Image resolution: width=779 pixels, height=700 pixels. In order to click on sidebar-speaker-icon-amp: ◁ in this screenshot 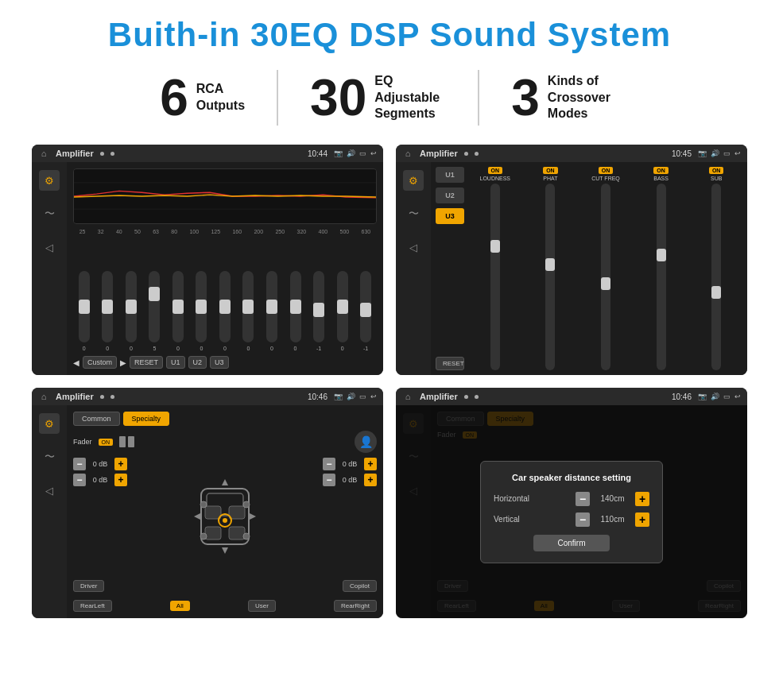, I will do `click(413, 247)`.